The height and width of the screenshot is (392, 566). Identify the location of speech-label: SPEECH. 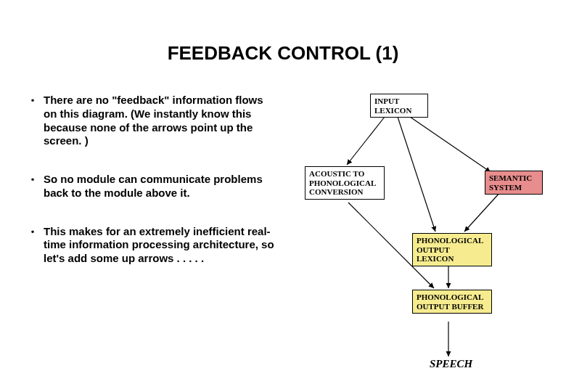
(451, 364).